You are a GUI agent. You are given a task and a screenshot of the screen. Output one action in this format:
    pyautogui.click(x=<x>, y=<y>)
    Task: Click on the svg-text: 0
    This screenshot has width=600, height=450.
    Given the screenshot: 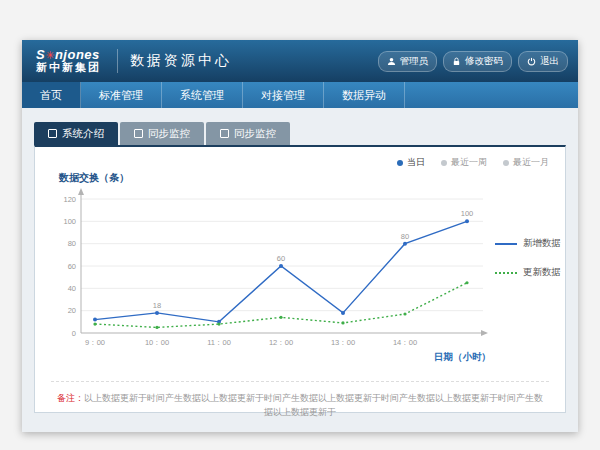 What is the action you would take?
    pyautogui.click(x=74, y=334)
    